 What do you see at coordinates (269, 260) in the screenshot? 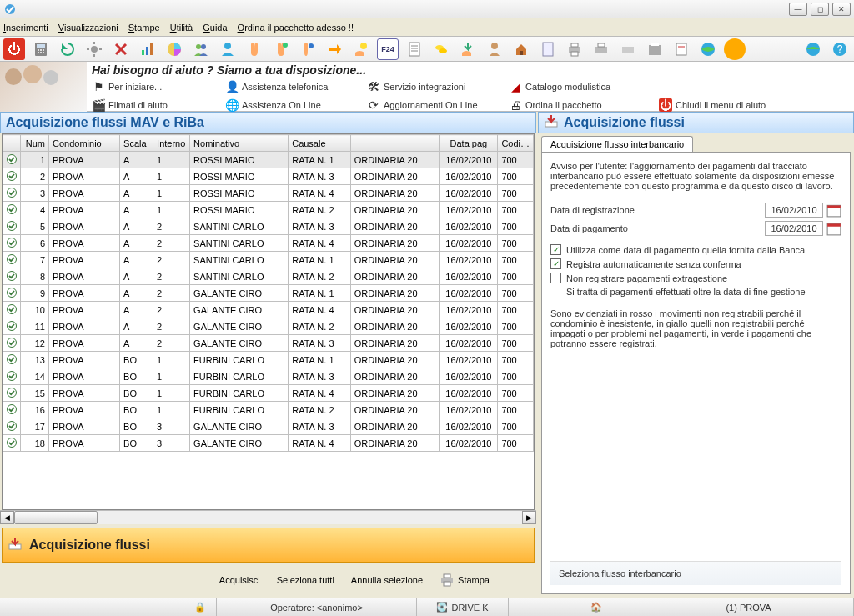
I see `table-row: 7PROVAA2SANTINI CARLORATA N. 1ORDINARIA …` at bounding box center [269, 260].